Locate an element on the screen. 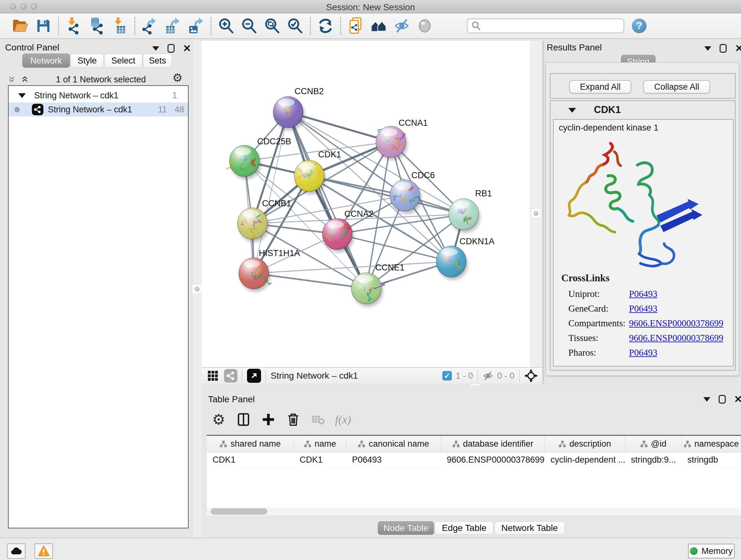  search-field is located at coordinates (549, 26).